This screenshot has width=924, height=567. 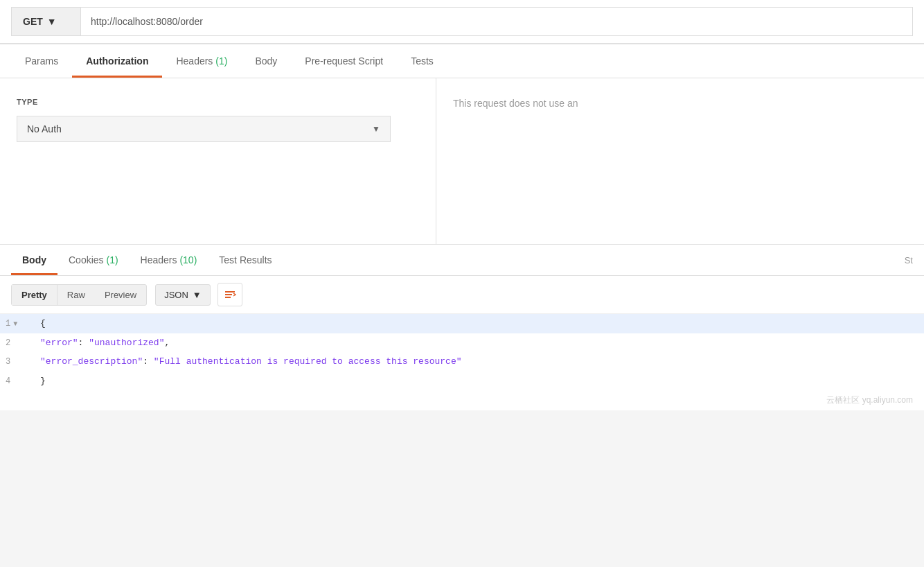 I want to click on code-line-2: 2 "error": "unauthorized",, so click(x=462, y=343).